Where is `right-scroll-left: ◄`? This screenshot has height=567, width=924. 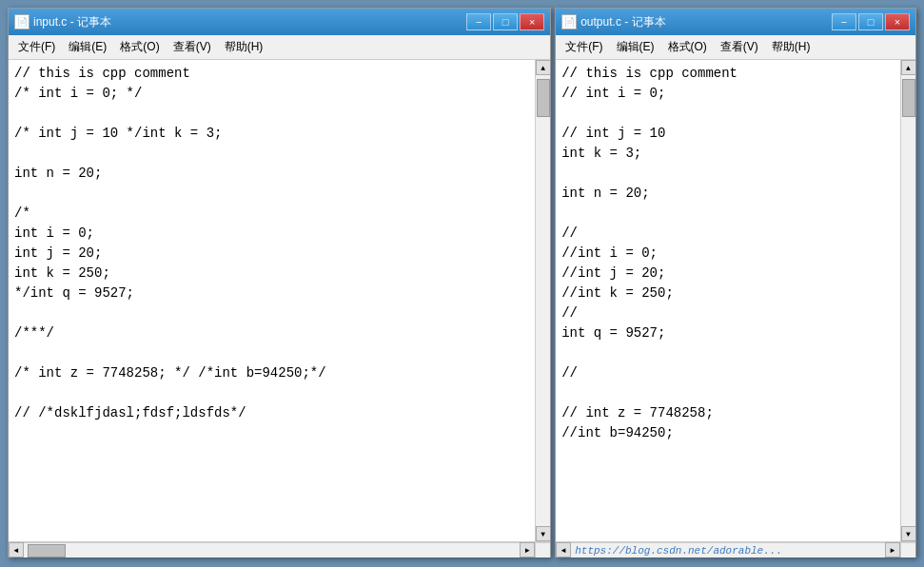 right-scroll-left: ◄ is located at coordinates (563, 550).